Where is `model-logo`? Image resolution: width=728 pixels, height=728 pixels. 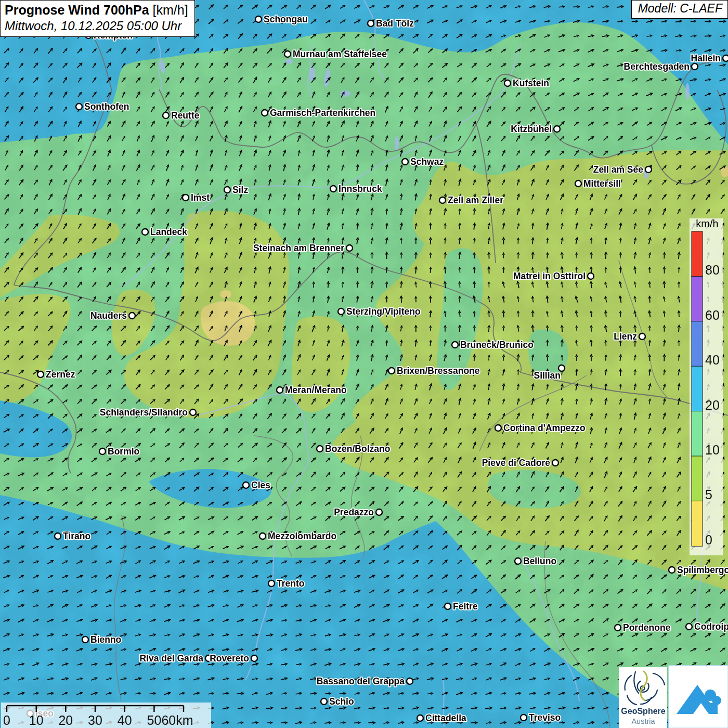
model-logo is located at coordinates (698, 697).